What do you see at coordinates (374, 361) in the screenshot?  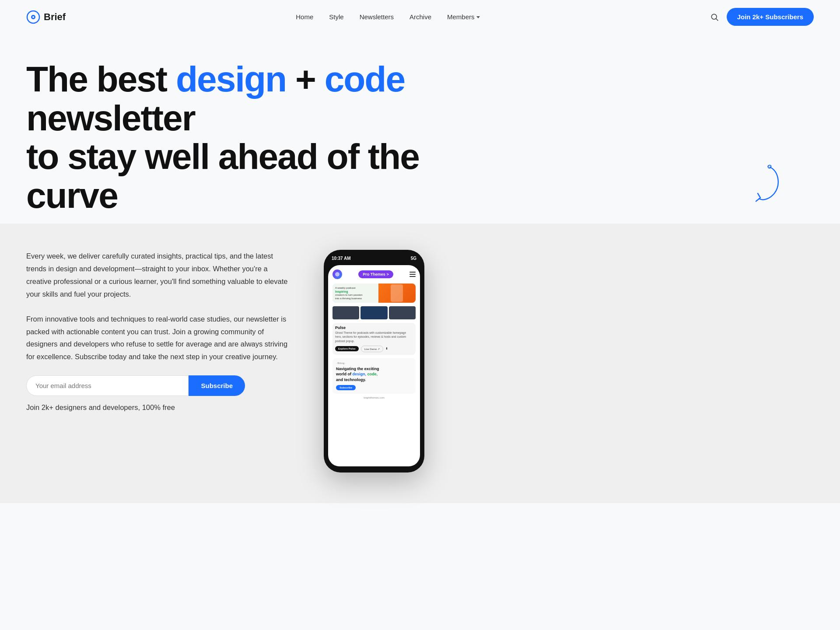 I see `phone-mockup: 10:37 AM 5G Pro Themes >` at bounding box center [374, 361].